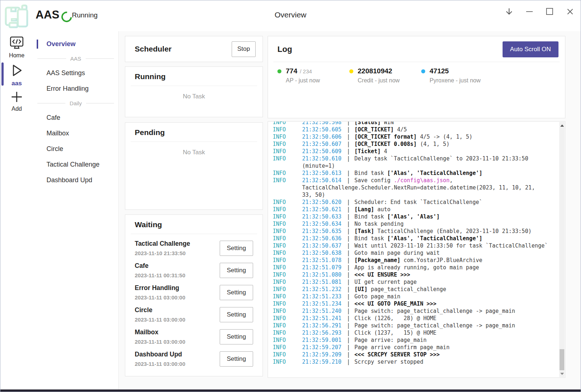 This screenshot has width=581, height=392. I want to click on log-message: [OCR_TICKET 0.008s] (4, 1, 5), so click(402, 144).